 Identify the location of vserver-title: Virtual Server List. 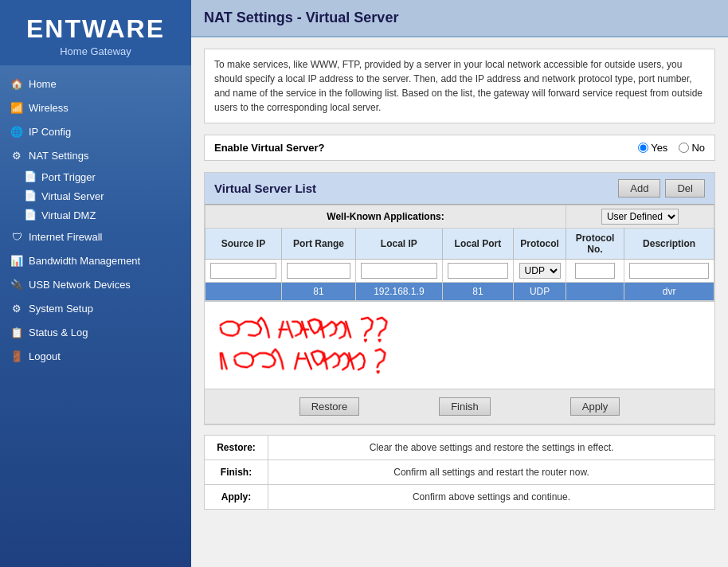
(416, 188).